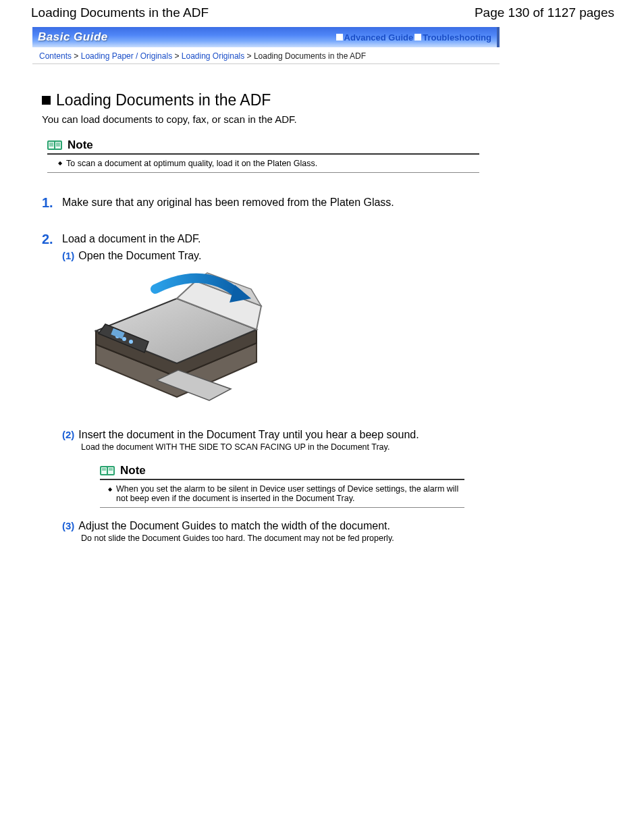 The image size is (644, 834). Describe the element at coordinates (379, 38) in the screenshot. I see `advanced-guide-link-text: Advanced Guide` at that location.